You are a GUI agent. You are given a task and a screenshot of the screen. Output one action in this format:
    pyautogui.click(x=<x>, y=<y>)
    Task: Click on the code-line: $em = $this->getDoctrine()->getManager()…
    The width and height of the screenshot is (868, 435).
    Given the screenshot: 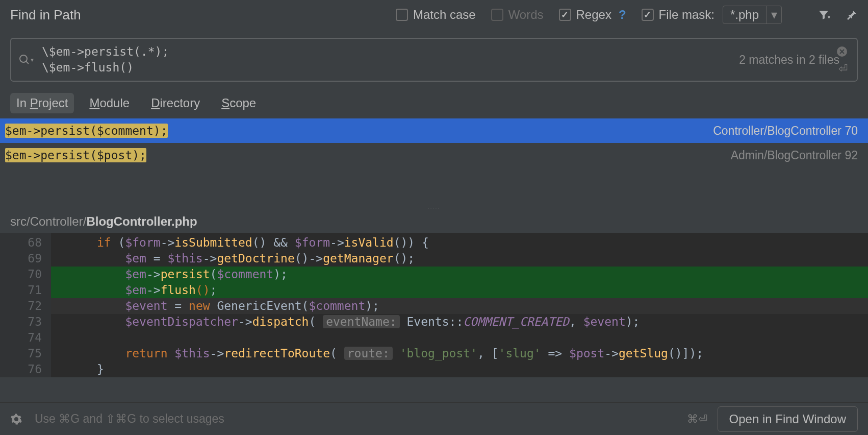 What is the action you would take?
    pyautogui.click(x=459, y=258)
    